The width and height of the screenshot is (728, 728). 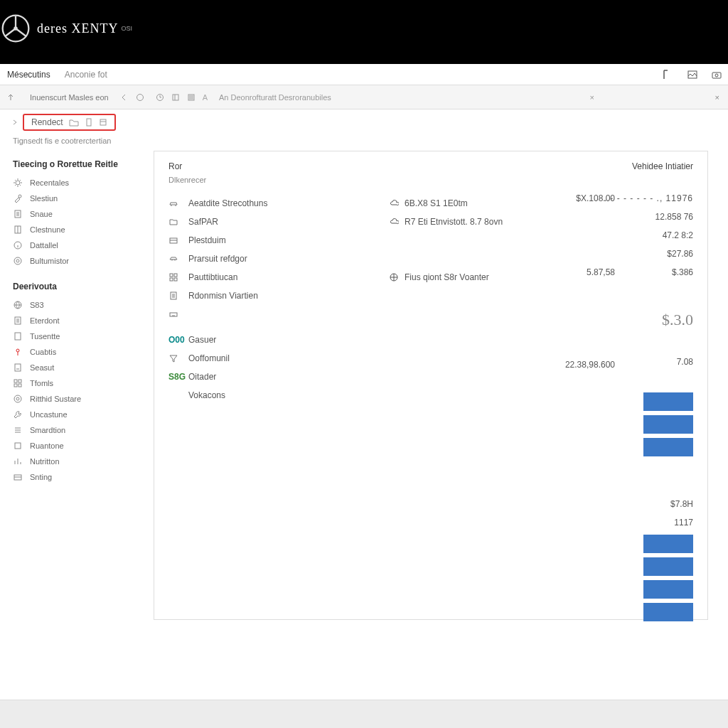 I want to click on sidebar-item-10: Nutritton, so click(x=83, y=461).